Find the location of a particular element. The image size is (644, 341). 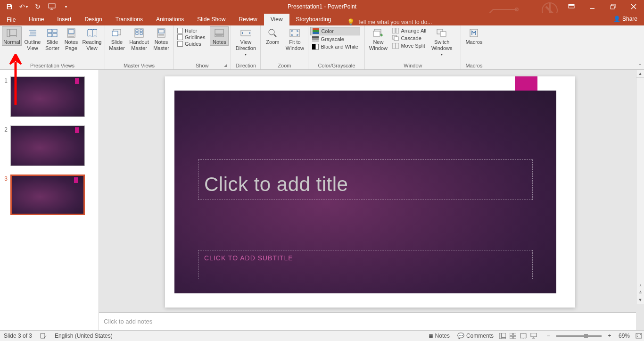

ruler-checkbox: Ruler is located at coordinates (191, 31).